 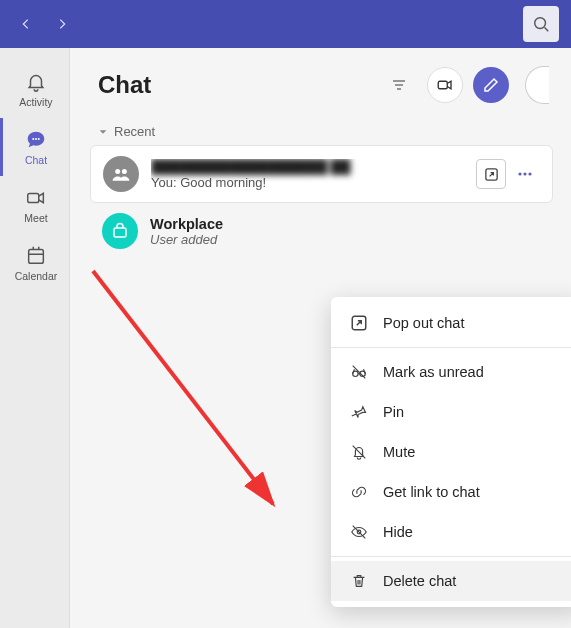 I want to click on sidebar-item-label: Calendar, so click(x=36, y=276).